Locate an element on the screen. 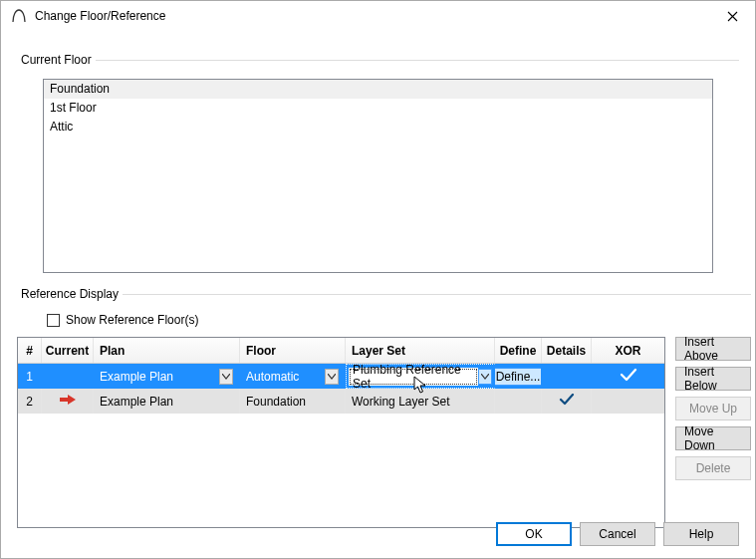  floor-item-1st: 1st Floor is located at coordinates (378, 108).